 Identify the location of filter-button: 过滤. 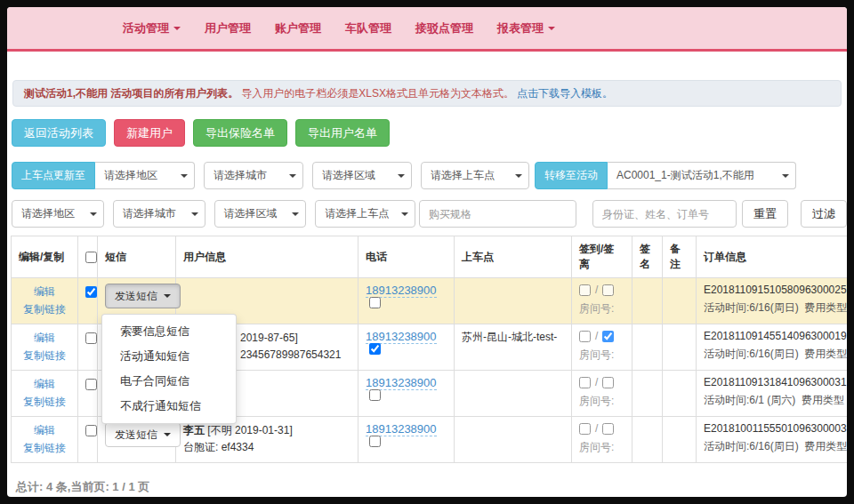
(824, 213).